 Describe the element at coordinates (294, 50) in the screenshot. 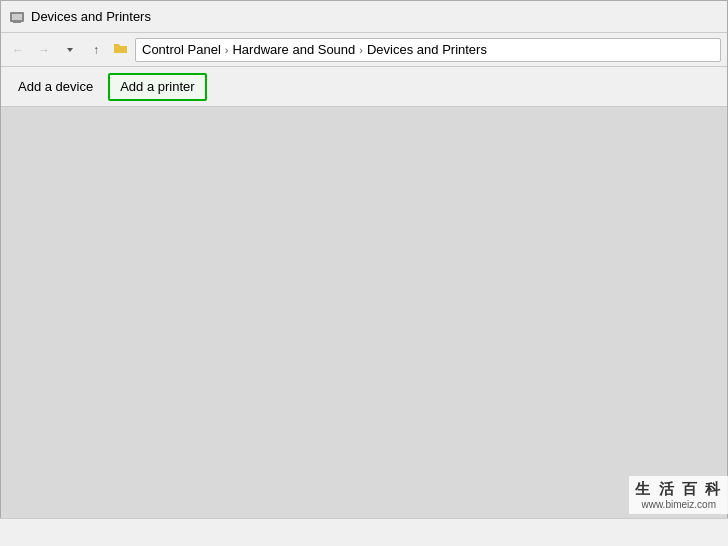

I see `breadcrumb-hardware-sound: Hardware and Sound` at that location.